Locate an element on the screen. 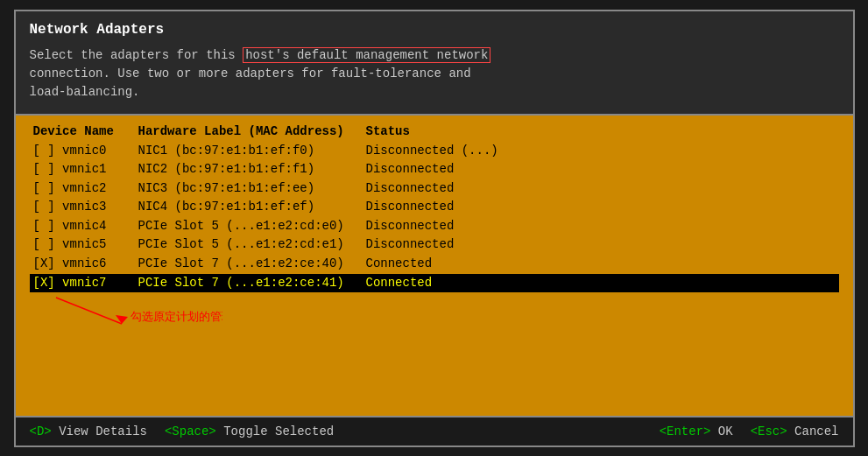 Image resolution: width=868 pixels, height=456 pixels. row-device-name: [ ] vmnic5 is located at coordinates (86, 245).